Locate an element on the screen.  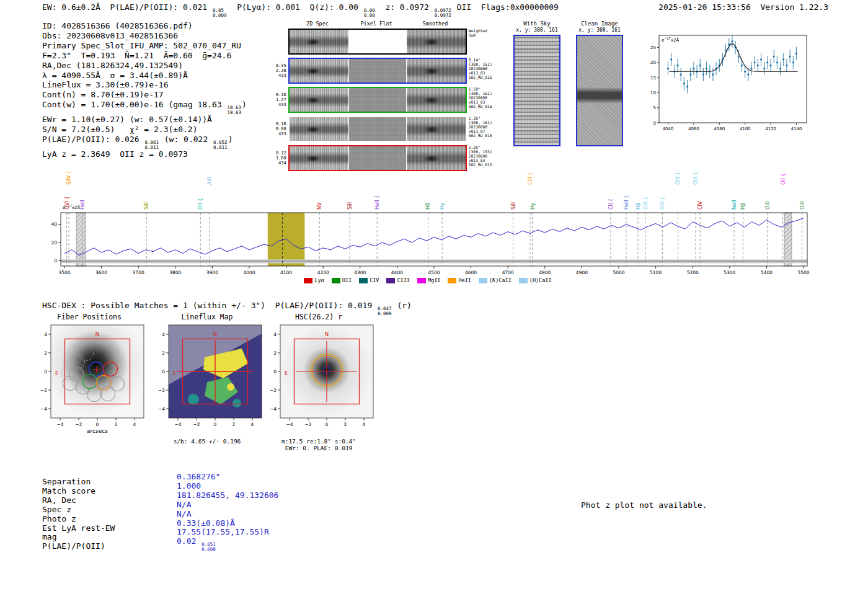
match-row-value: 17.55(17.55,17.55)R is located at coordinates (228, 532).